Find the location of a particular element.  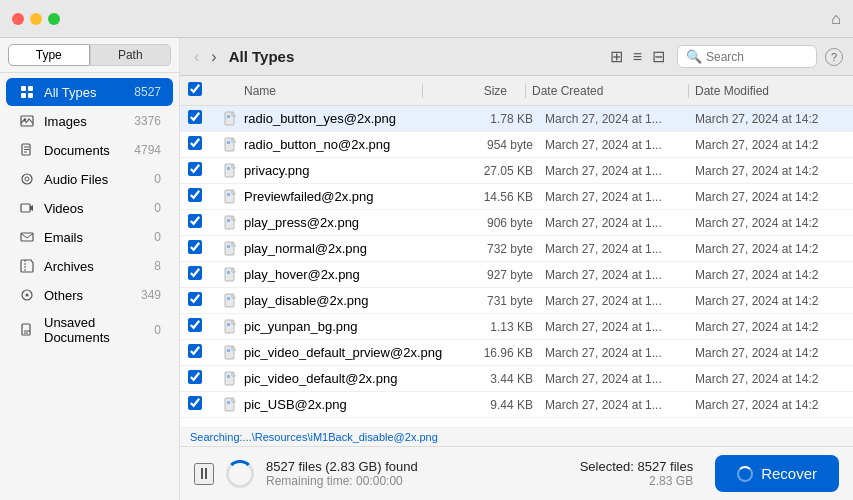

row-modified-2: March 27, 2024 at 14:2 is located at coordinates (770, 171).